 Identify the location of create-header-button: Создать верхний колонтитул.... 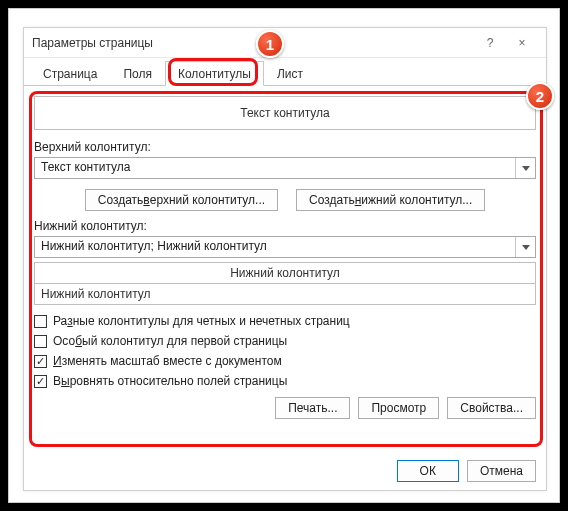
(182, 200).